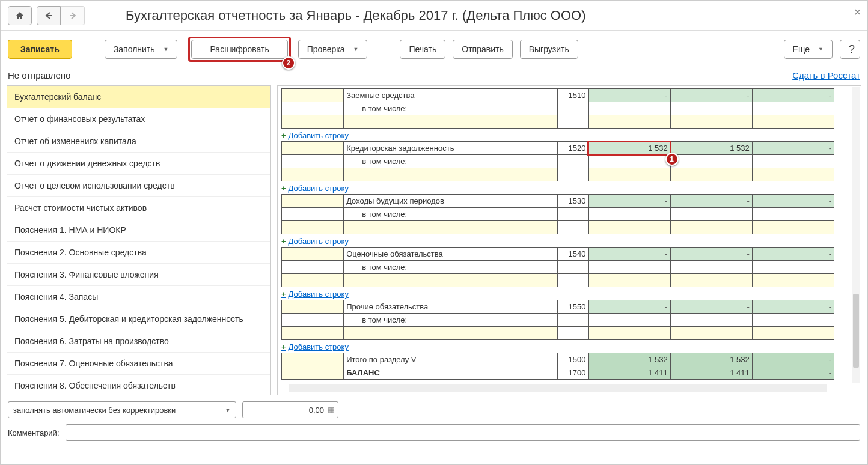 This screenshot has width=868, height=465. I want to click on row-1530-incl: в том числе:, so click(451, 214).